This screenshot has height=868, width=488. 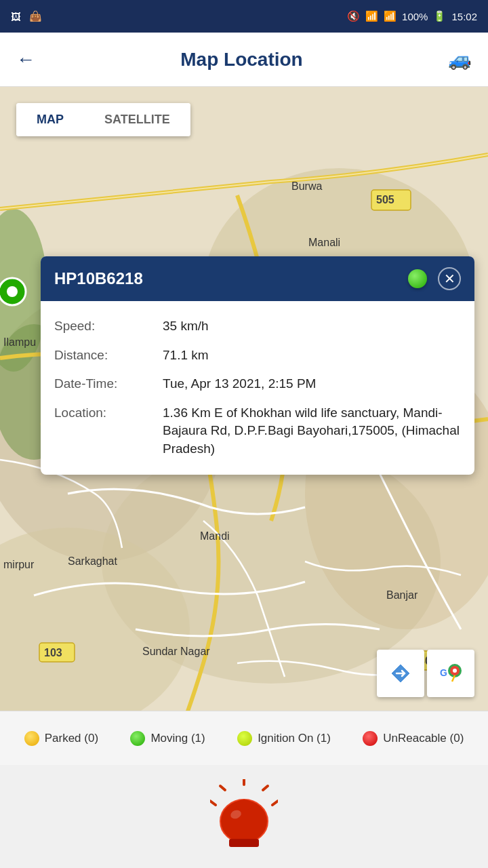 What do you see at coordinates (26, 60) in the screenshot?
I see `back-button: ←` at bounding box center [26, 60].